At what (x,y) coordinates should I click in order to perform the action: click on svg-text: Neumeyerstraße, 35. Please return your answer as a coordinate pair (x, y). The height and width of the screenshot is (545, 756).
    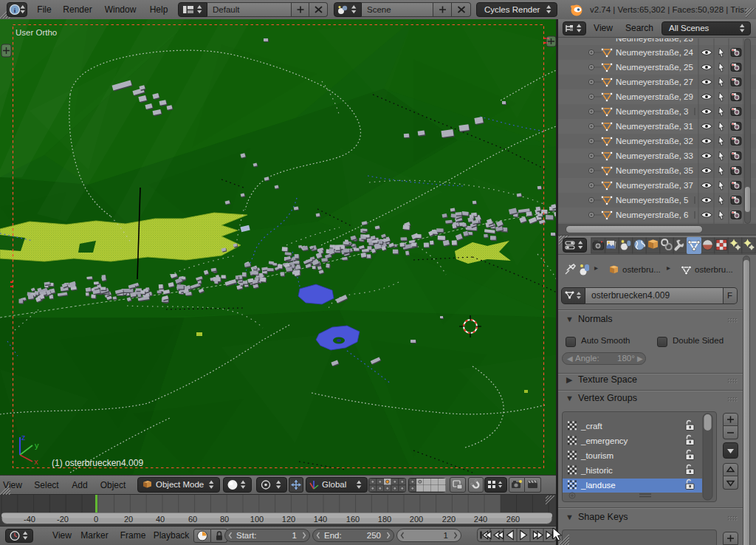
    Looking at the image, I should click on (654, 171).